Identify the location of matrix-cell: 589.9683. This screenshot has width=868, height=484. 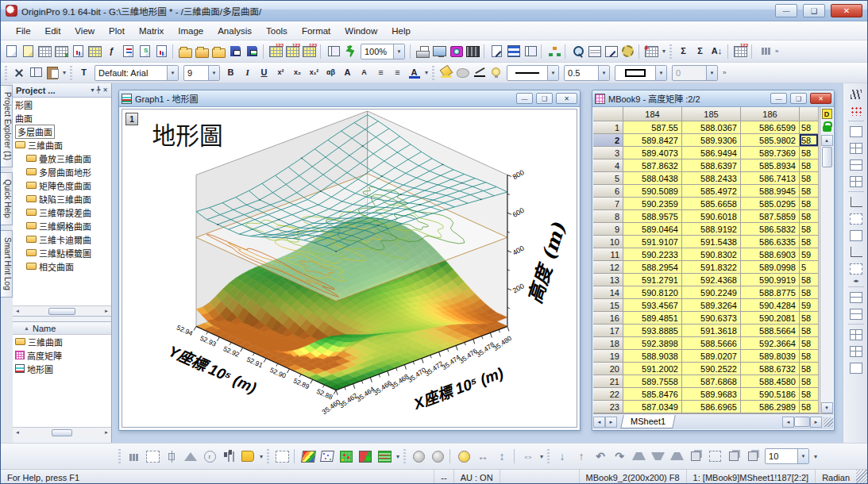
(712, 394).